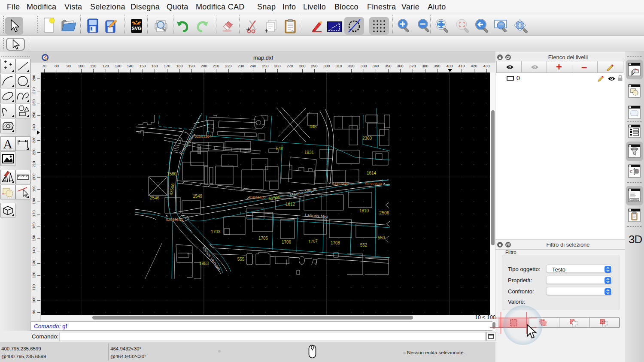 The image size is (644, 362). What do you see at coordinates (257, 198) in the screenshot?
I see `svg-text: 52563692` at bounding box center [257, 198].